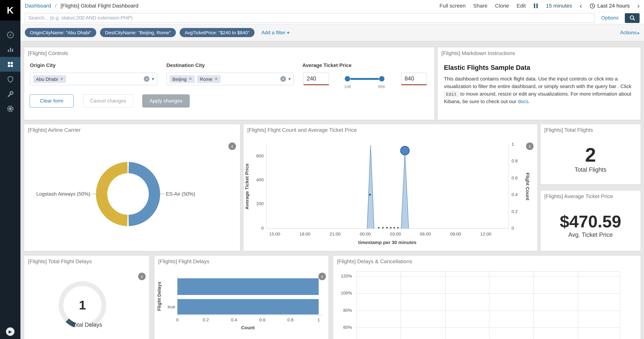  Describe the element at coordinates (10, 94) in the screenshot. I see `dev-tools-wrench-icon` at that location.